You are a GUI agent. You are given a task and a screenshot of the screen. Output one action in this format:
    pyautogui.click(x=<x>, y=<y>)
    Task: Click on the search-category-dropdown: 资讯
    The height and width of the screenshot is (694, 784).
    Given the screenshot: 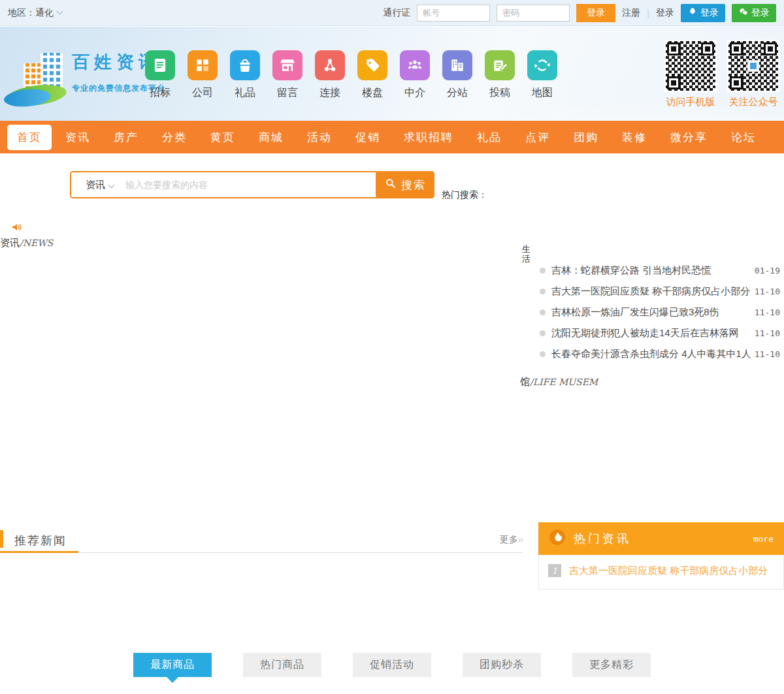 What is the action you would take?
    pyautogui.click(x=95, y=185)
    